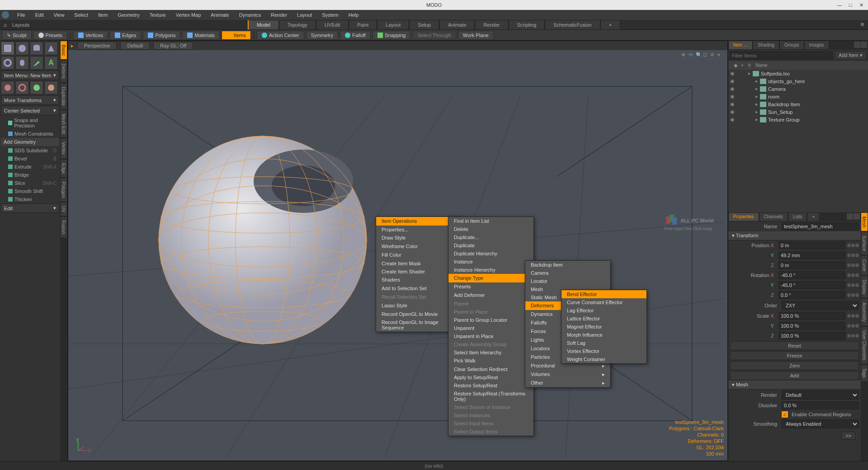  I want to click on vtab-mesh: Mesh, so click(864, 222).